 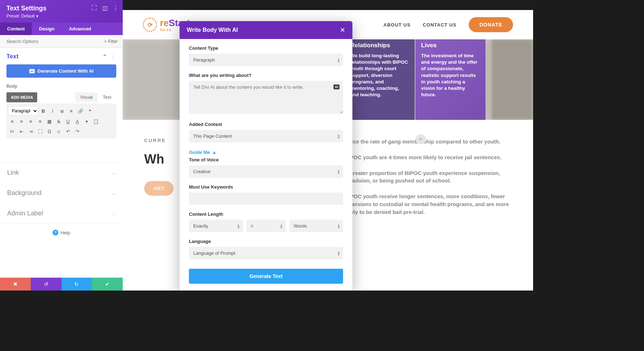 I want to click on modal-title: Write Body With AI, so click(x=213, y=30).